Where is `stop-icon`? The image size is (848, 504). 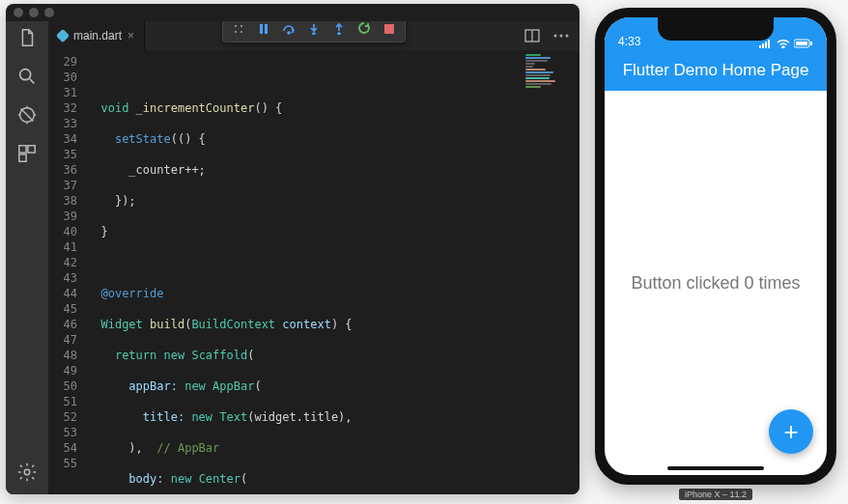 stop-icon is located at coordinates (389, 30).